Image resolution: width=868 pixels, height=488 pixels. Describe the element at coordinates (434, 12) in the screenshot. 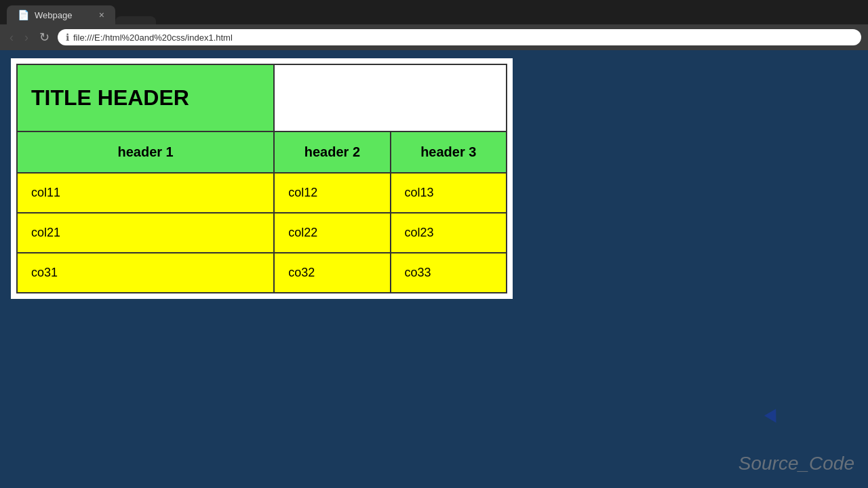

I see `tab-bar: 📄 Webpage ×` at that location.